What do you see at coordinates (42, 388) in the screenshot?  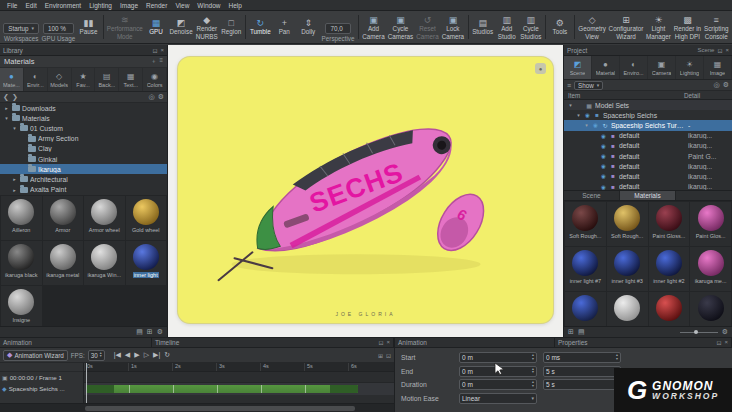 I see `track-label-row: ◆ Spaceship Seichs ...` at bounding box center [42, 388].